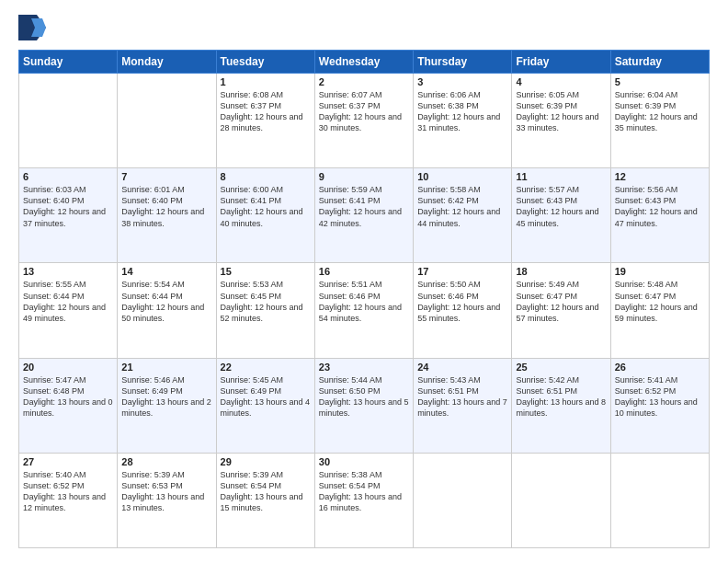  Describe the element at coordinates (561, 367) in the screenshot. I see `day-number: 25` at that location.